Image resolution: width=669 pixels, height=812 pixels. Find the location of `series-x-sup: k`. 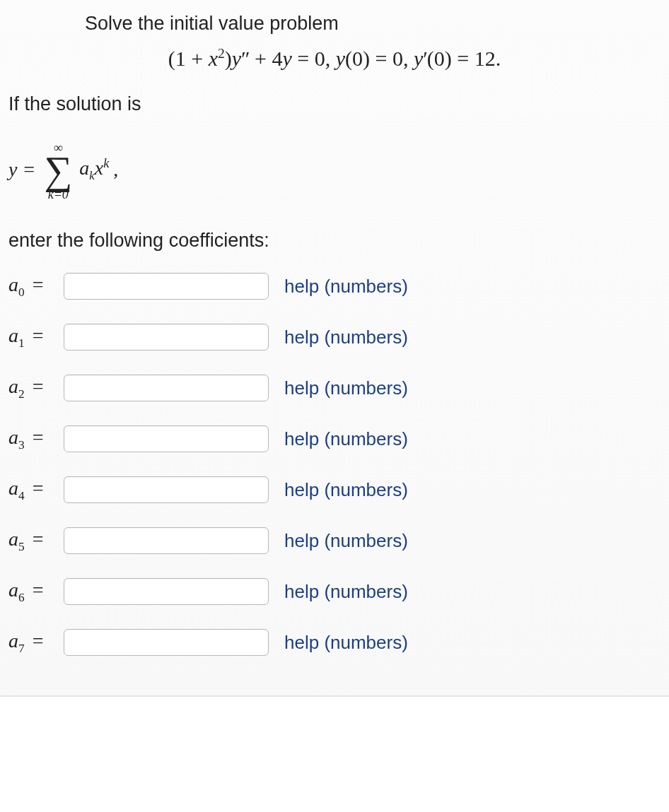

series-x-sup: k is located at coordinates (106, 163).